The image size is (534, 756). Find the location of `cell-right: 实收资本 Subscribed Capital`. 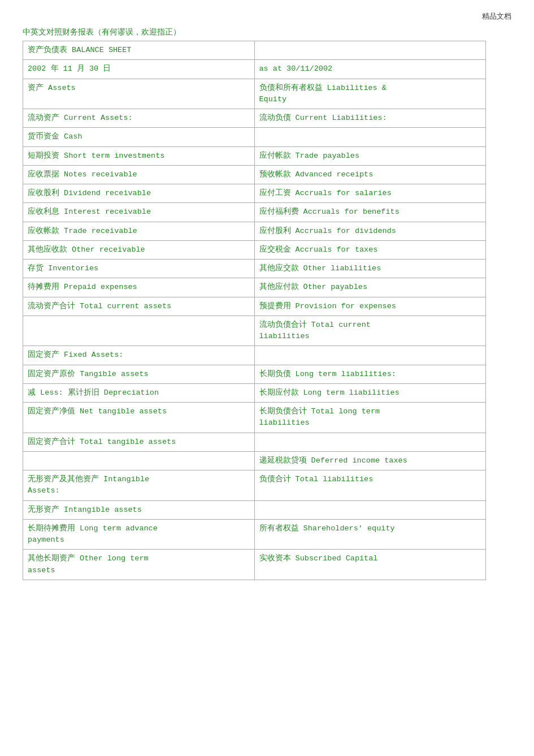

cell-right: 实收资本 Subscribed Capital is located at coordinates (370, 565).